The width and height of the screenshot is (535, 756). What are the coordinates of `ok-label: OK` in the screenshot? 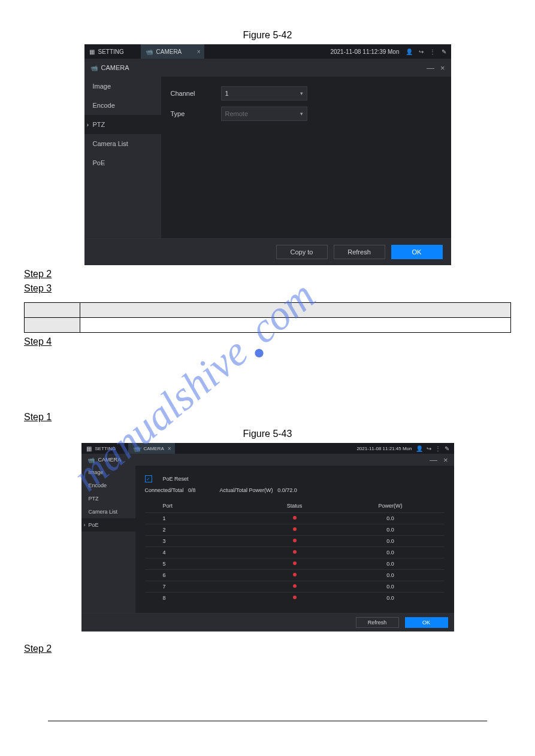 It's located at (427, 623).